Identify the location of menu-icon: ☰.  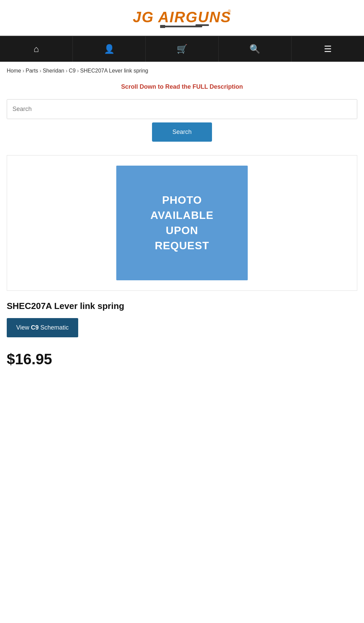
(328, 49).